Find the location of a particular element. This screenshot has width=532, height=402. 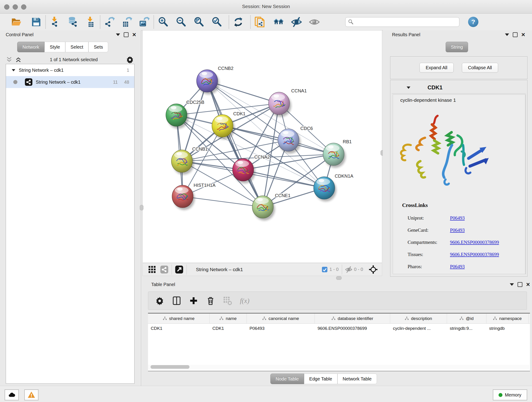

cell-namespace: stringdb is located at coordinates (507, 328).